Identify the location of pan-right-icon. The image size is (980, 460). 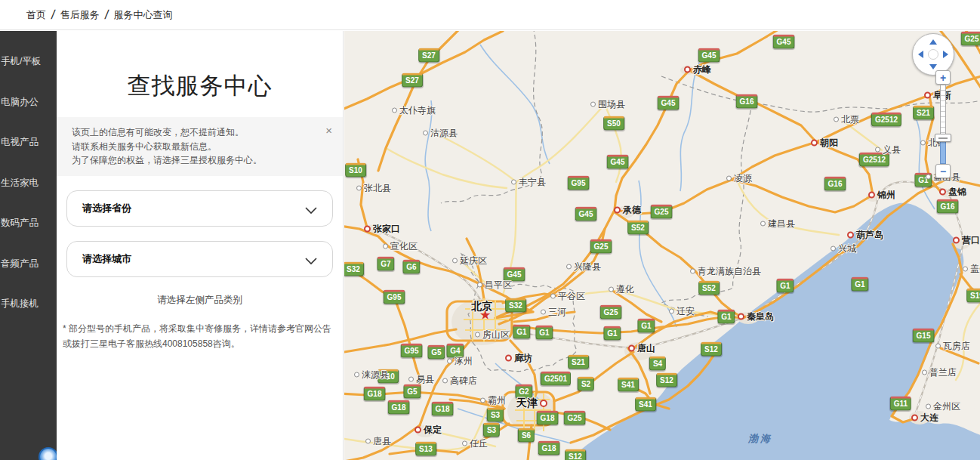
(945, 54).